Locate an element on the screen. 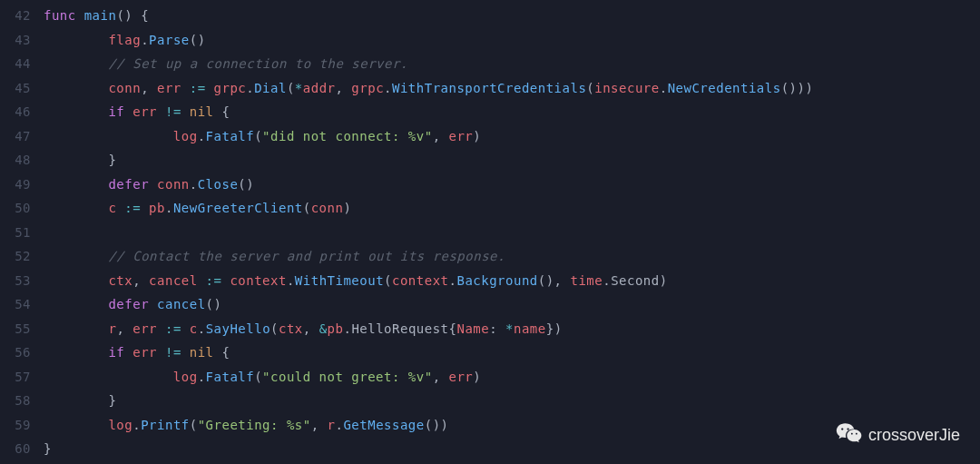 The height and width of the screenshot is (464, 980). line-number: 51 is located at coordinates (15, 232).